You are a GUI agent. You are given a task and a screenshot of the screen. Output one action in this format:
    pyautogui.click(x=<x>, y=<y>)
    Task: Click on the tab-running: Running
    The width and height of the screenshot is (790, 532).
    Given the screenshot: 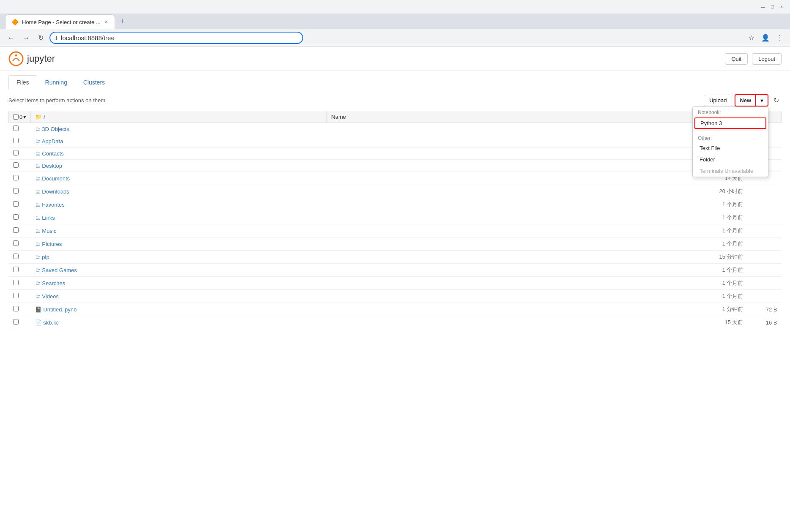 What is the action you would take?
    pyautogui.click(x=56, y=82)
    